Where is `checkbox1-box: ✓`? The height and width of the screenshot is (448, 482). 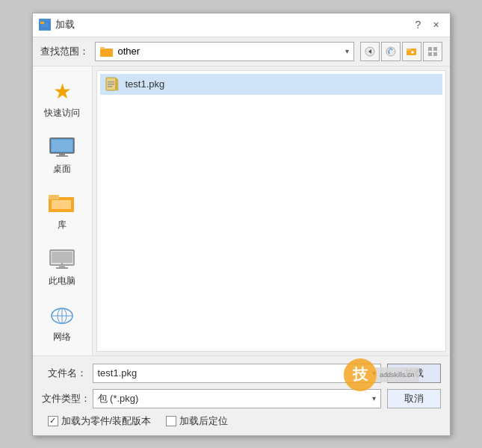 checkbox1-box: ✓ is located at coordinates (53, 421).